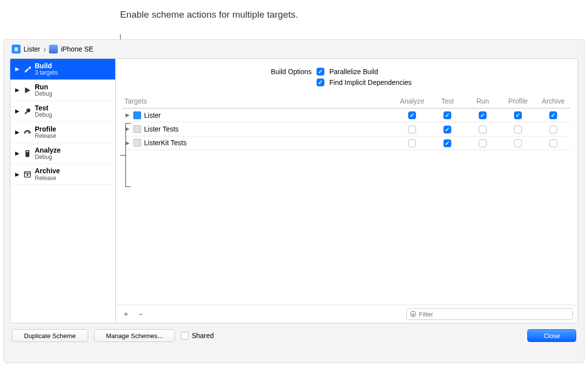 Image resolution: width=588 pixels, height=368 pixels. I want to click on breadcrumb-device: iPhone SE, so click(77, 49).